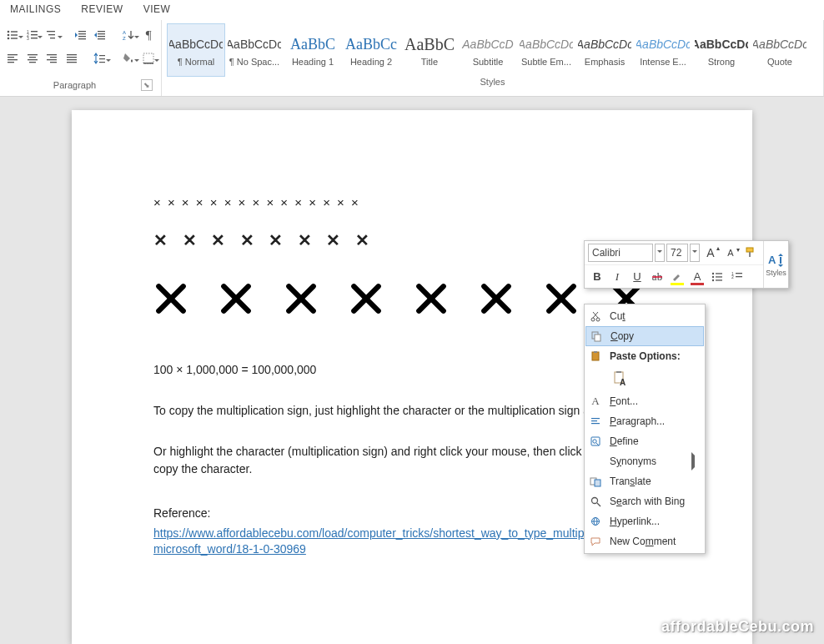 This screenshot has width=824, height=644. I want to click on style--normal: AaBbCcDc¶ Normal, so click(196, 50).